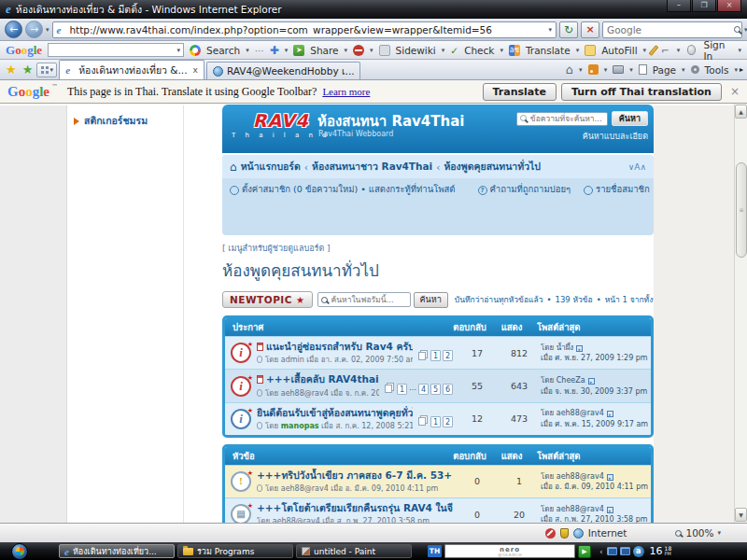 Image resolution: width=747 pixels, height=560 pixels. Describe the element at coordinates (631, 70) in the screenshot. I see `print-dropdown-icon: ▾` at that location.